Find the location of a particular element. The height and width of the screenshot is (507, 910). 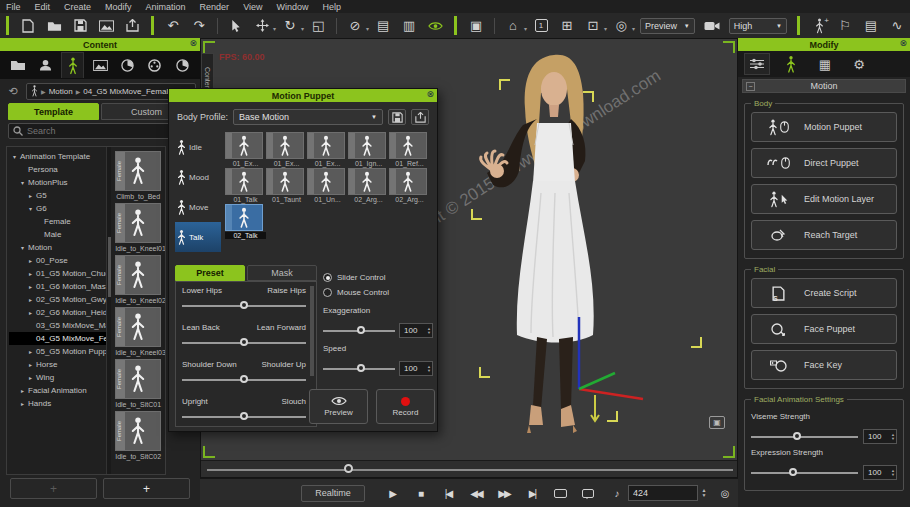

next-frame-button: ▶▶ is located at coordinates (504, 493).